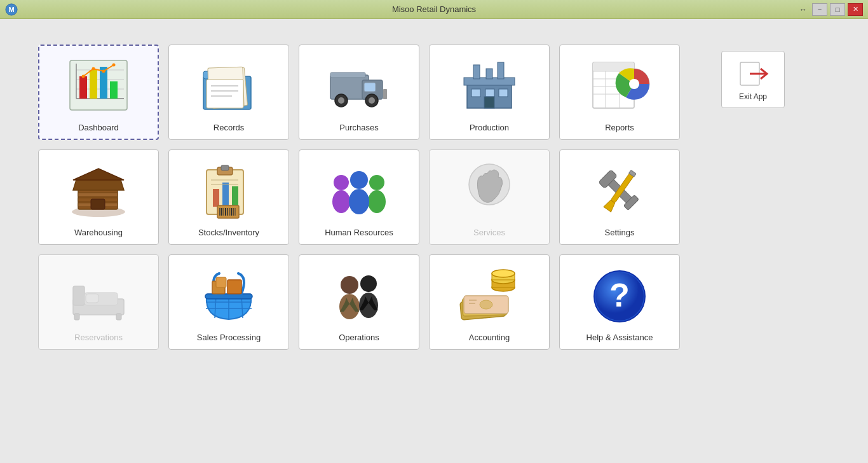  What do you see at coordinates (11, 10) in the screenshot?
I see `app-logo-icon: M` at bounding box center [11, 10].